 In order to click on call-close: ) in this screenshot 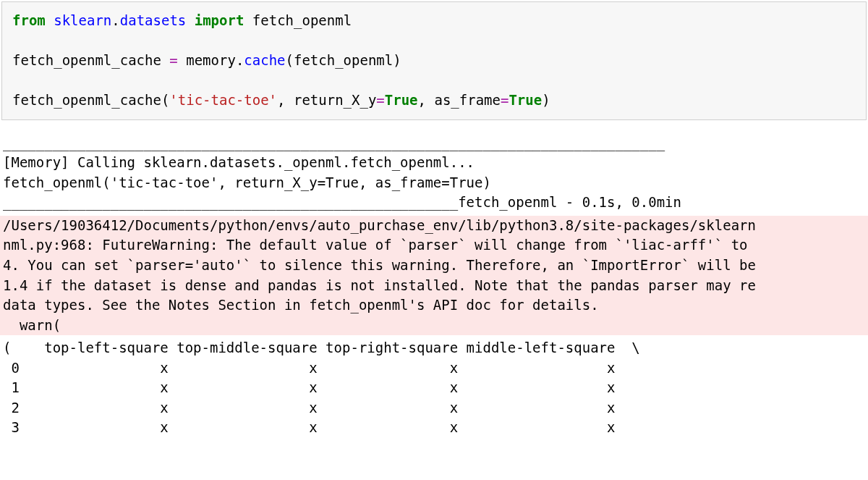, I will do `click(545, 100)`.